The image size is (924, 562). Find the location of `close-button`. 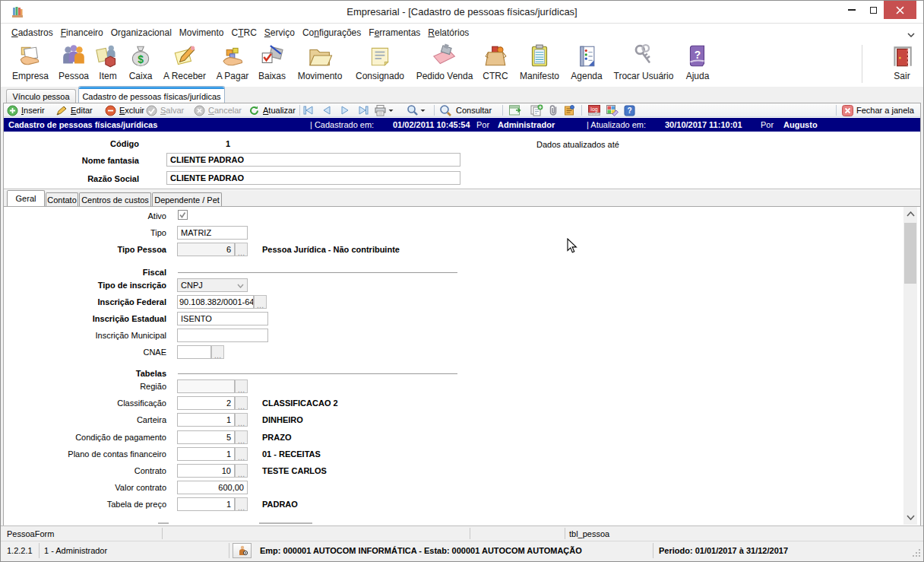

close-button is located at coordinates (900, 10).